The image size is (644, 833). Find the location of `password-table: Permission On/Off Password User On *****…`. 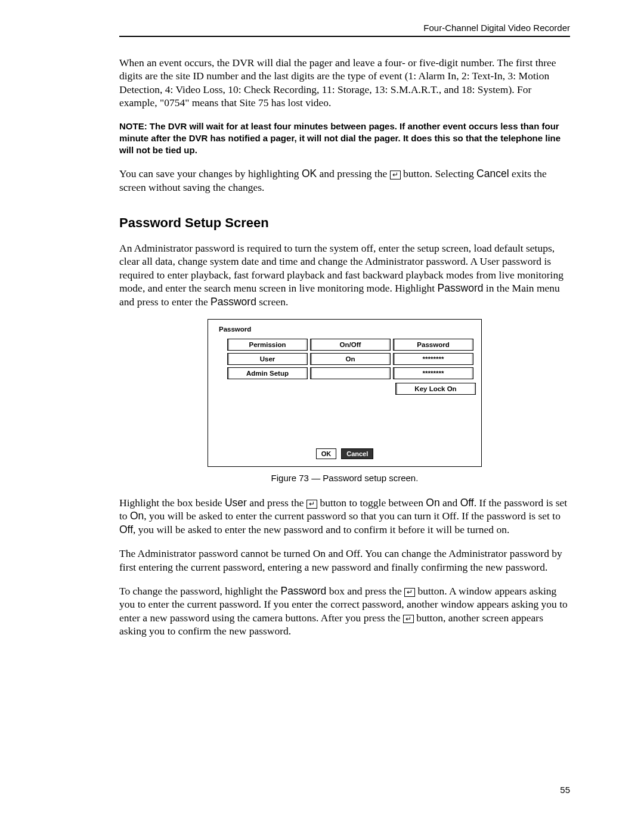

password-table: Permission On/Off Password User On *****… is located at coordinates (349, 359).